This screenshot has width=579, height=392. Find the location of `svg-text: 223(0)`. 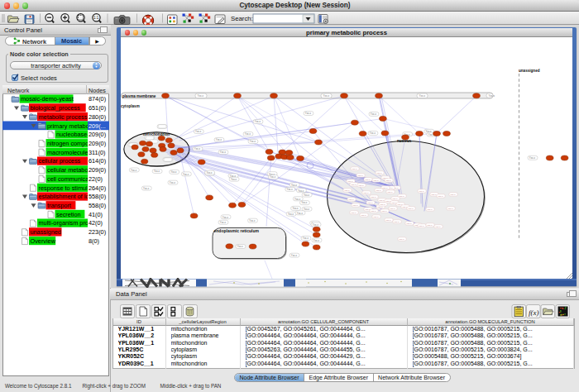

svg-text: 223(0) is located at coordinates (98, 232).